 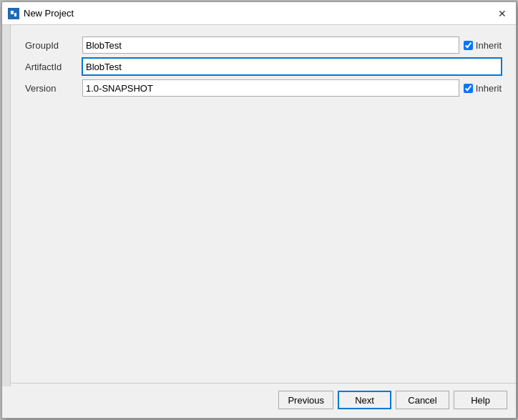 What do you see at coordinates (365, 400) in the screenshot?
I see `next-button: Next` at bounding box center [365, 400].